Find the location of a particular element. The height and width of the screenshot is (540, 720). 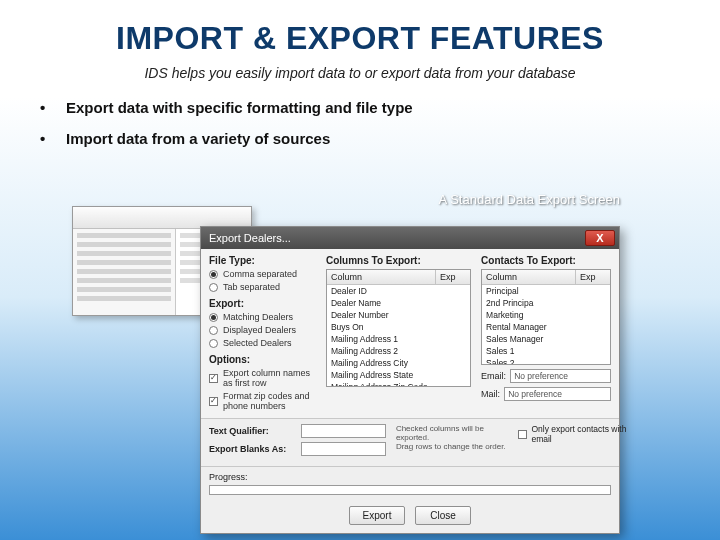

columns-header-exp: Exp is located at coordinates (453, 277).